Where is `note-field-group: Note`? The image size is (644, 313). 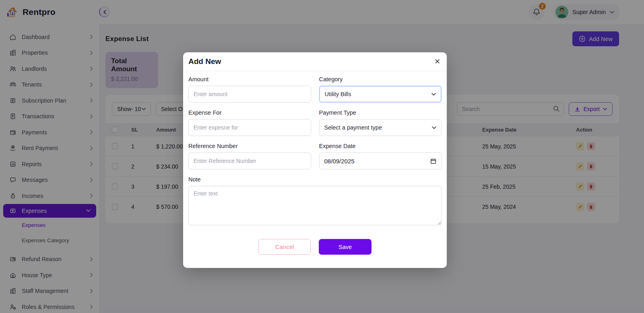
note-field-group: Note is located at coordinates (315, 202).